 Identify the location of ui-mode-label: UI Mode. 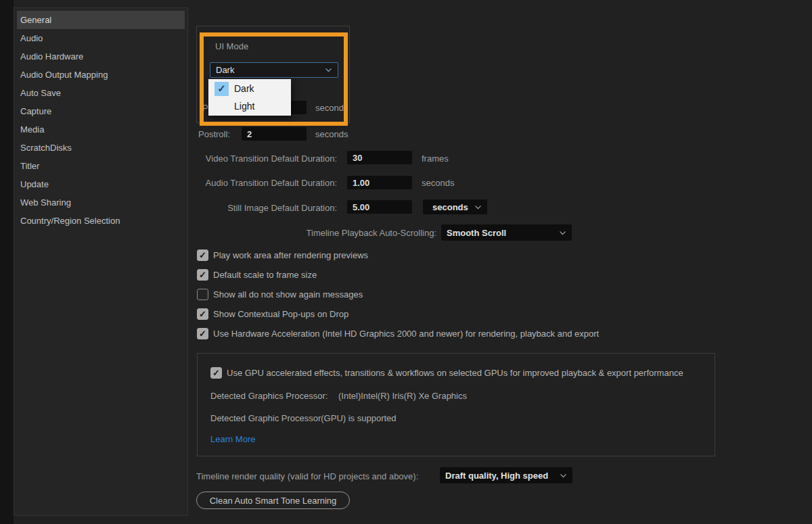
(231, 46).